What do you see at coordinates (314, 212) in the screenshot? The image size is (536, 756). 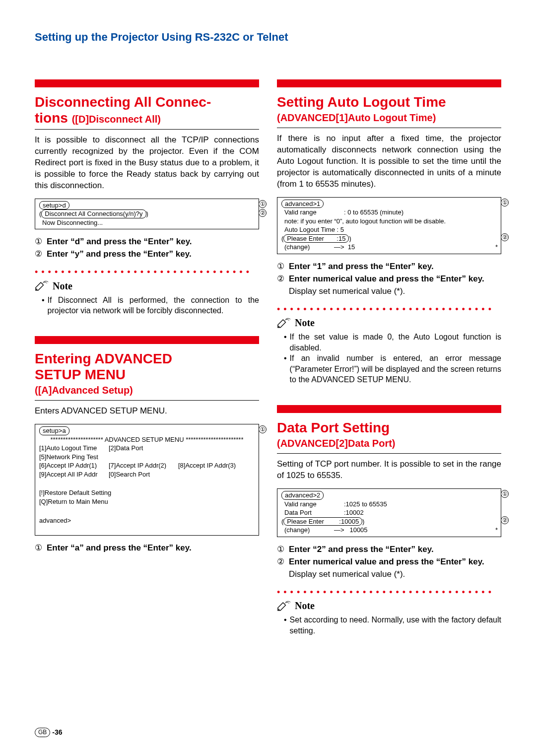 I see `term-label: Valid range` at bounding box center [314, 212].